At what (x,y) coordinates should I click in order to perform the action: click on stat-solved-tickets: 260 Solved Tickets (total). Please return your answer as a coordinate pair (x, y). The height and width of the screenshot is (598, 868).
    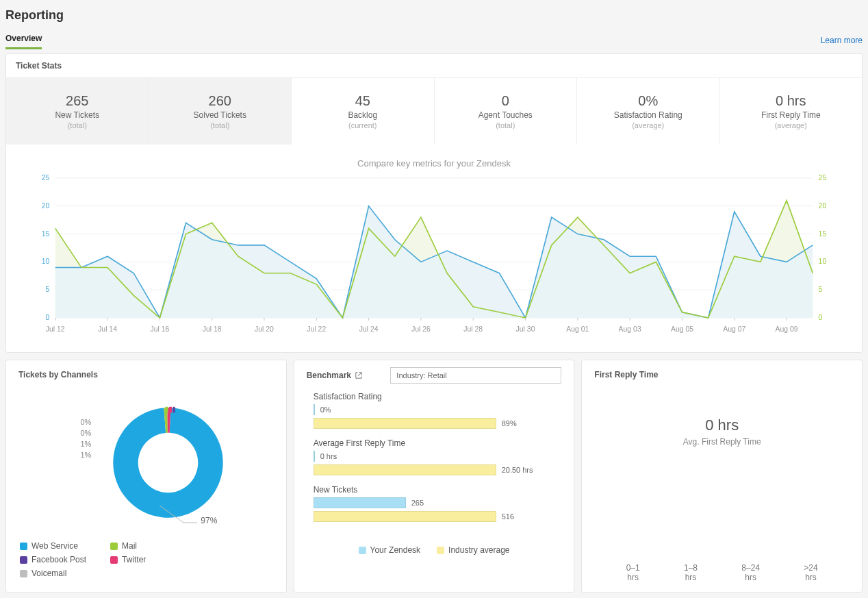
    Looking at the image, I should click on (220, 111).